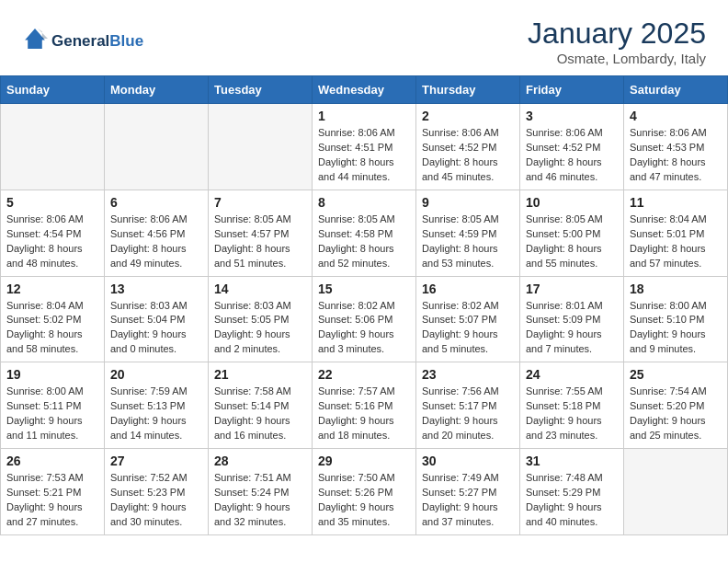 Image resolution: width=728 pixels, height=563 pixels. What do you see at coordinates (572, 328) in the screenshot?
I see `day-info: Sunrise: 8:01 AM Sunset: 5:09 PM Dayligh…` at bounding box center [572, 328].